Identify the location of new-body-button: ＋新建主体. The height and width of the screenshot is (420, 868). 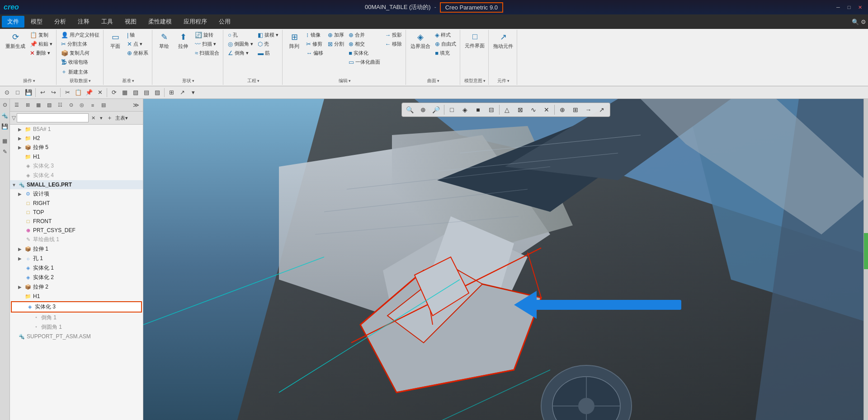
(80, 72).